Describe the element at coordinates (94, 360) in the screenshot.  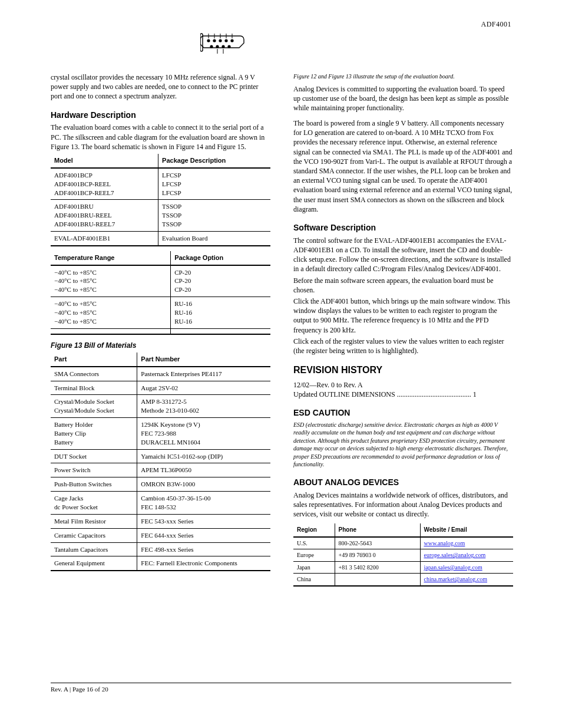
I see `bom-header-0: Part` at that location.